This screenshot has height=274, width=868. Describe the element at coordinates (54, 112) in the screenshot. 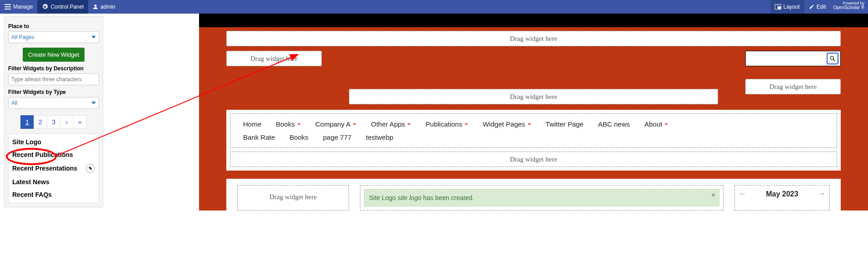

I see `widget-sidebar: Place to All Pages Create New Widget Fil…` at that location.